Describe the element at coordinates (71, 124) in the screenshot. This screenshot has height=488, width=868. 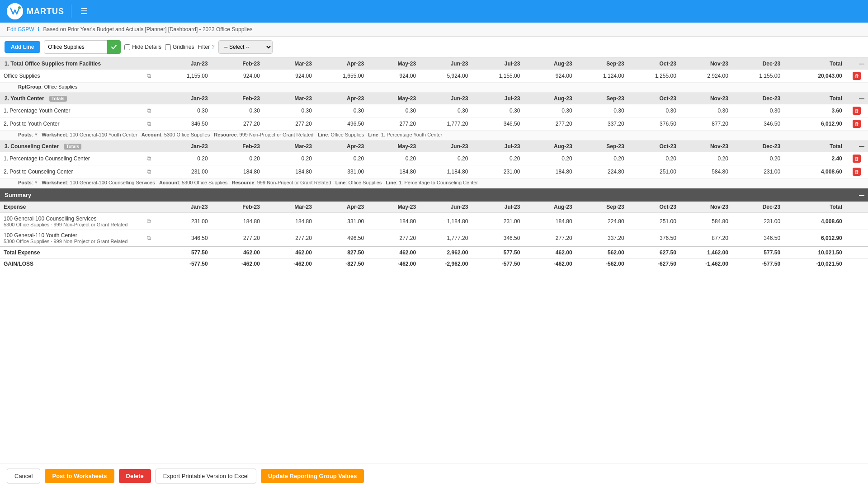
I see `section2-row2-name: 2. Post to Youth Center` at that location.